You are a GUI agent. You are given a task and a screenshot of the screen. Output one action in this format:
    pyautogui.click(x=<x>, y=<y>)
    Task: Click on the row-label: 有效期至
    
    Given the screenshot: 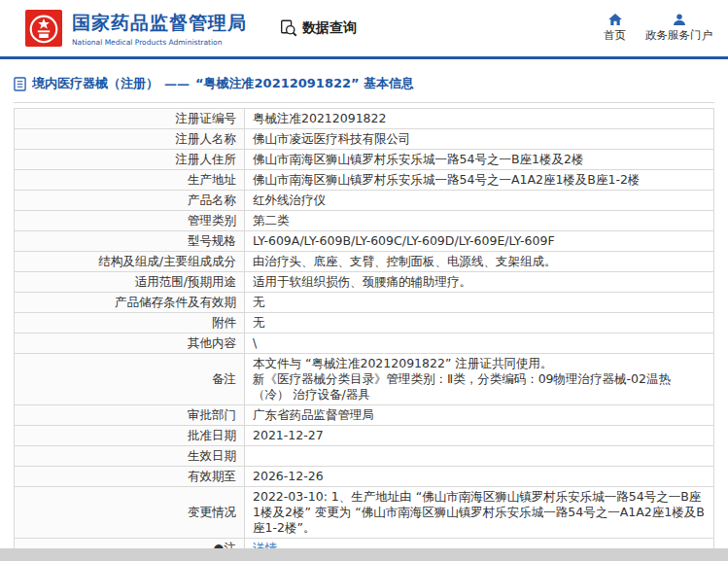 What is the action you would take?
    pyautogui.click(x=130, y=476)
    